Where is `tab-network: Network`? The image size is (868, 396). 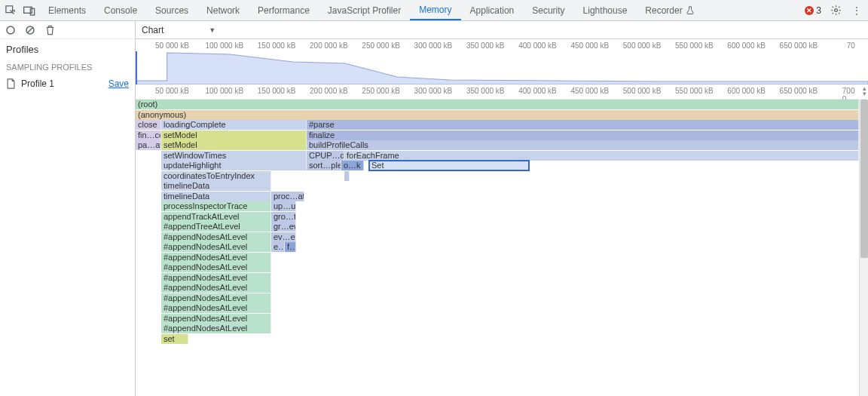 tab-network: Network is located at coordinates (223, 11).